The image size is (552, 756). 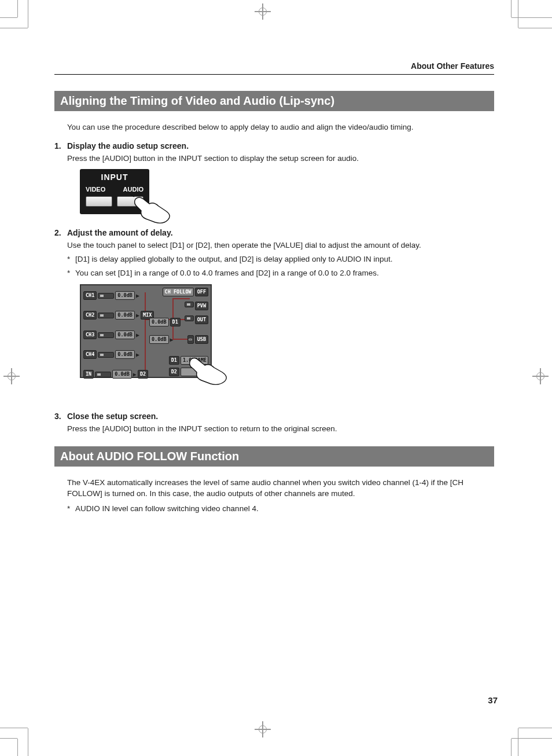 What do you see at coordinates (128, 146) in the screenshot?
I see `step-title: Display the audio setup screen.` at bounding box center [128, 146].